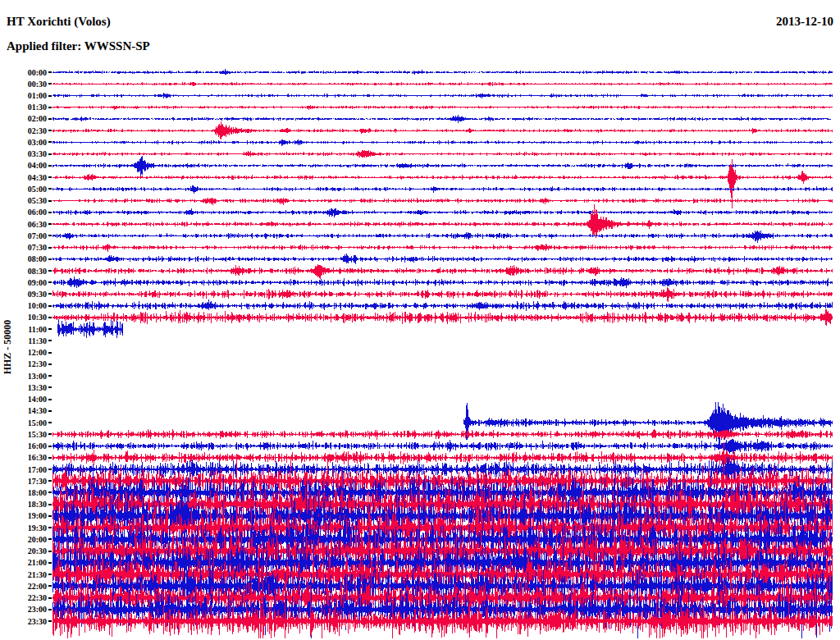  What do you see at coordinates (38, 551) in the screenshot?
I see `time-label-2030: 20:30` at bounding box center [38, 551].